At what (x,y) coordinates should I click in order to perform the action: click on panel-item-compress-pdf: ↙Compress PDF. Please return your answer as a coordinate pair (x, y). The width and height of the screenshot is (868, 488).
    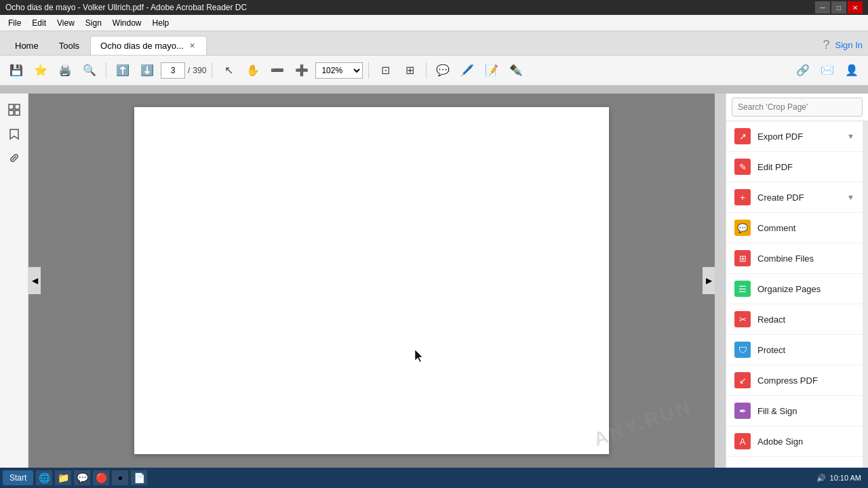
    Looking at the image, I should click on (795, 381).